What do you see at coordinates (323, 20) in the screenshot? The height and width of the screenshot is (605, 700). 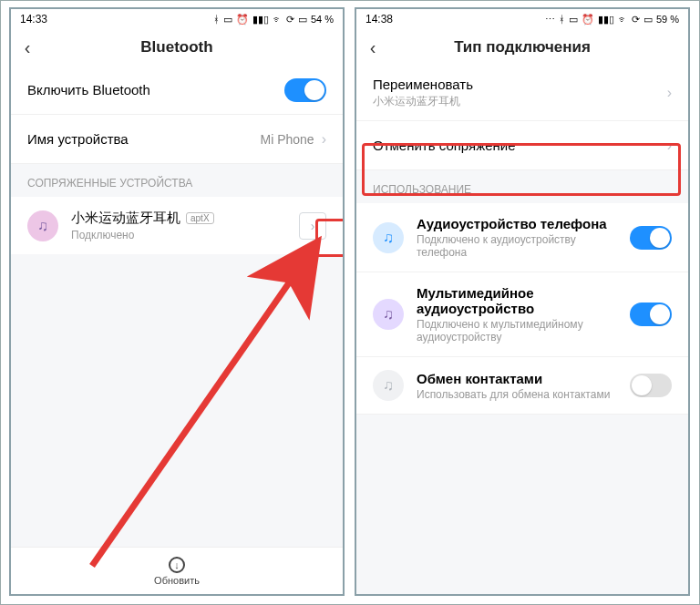 I see `battery-text: 54 %` at bounding box center [323, 20].